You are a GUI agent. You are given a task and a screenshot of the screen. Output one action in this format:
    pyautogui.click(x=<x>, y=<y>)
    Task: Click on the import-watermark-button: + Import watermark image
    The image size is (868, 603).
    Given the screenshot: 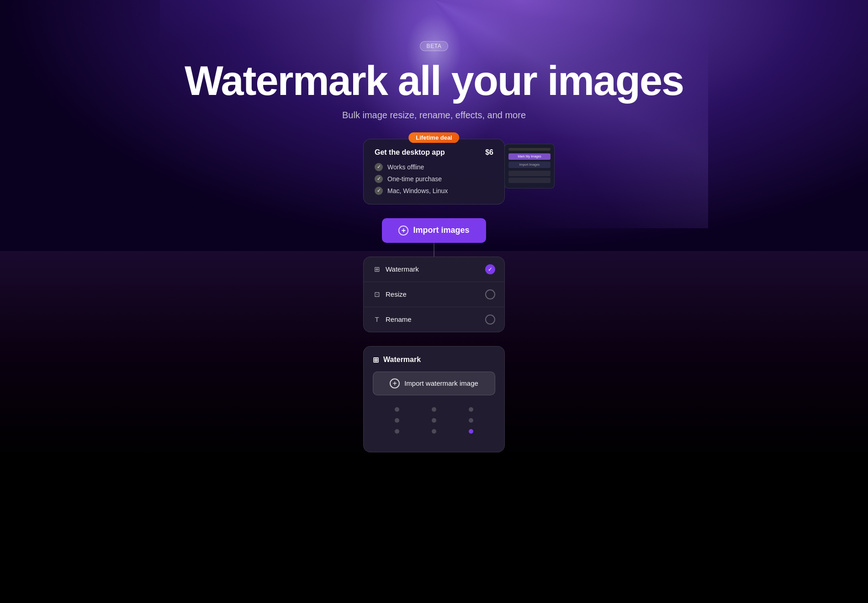 What is the action you would take?
    pyautogui.click(x=434, y=383)
    